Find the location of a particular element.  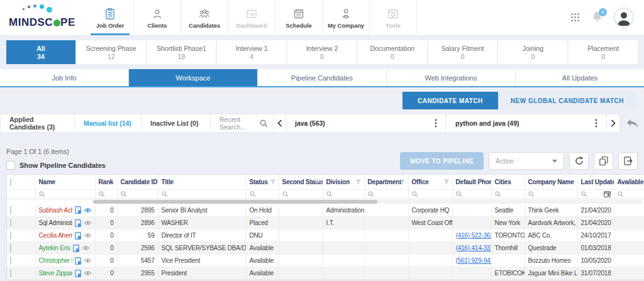

stage-tab-placement: Placement0 is located at coordinates (603, 52).